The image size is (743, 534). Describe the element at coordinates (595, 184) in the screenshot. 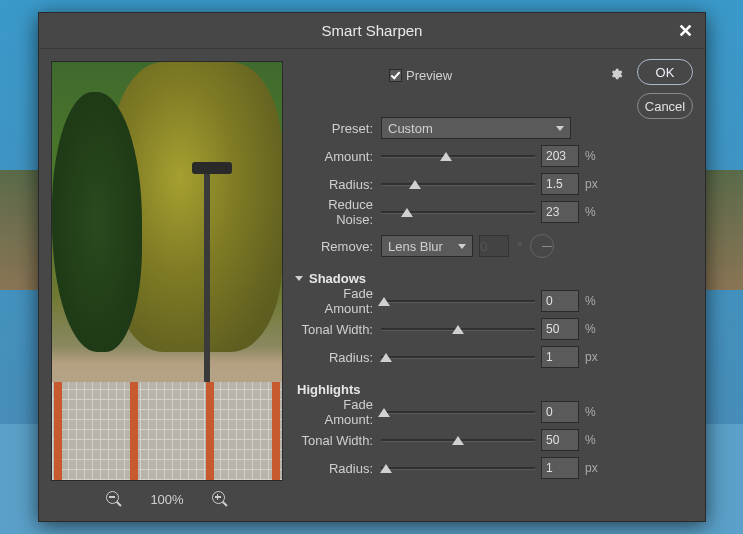

I see `radius-unit: px` at that location.